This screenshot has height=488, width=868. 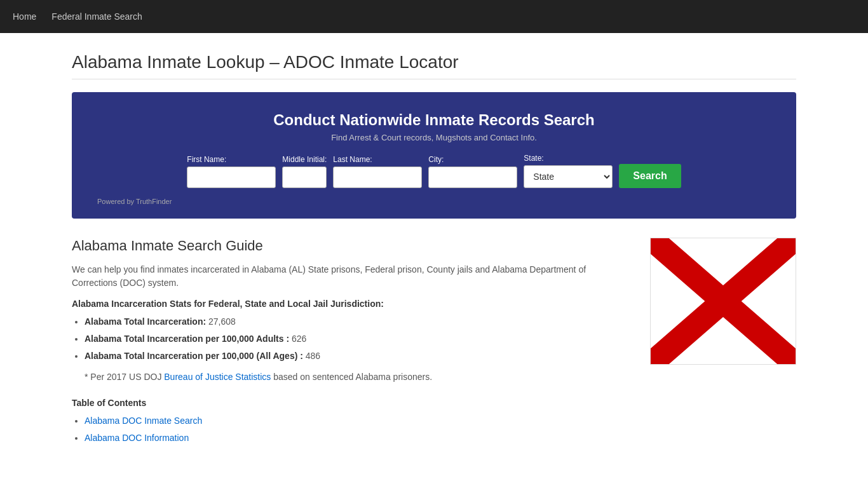 What do you see at coordinates (313, 356) in the screenshot?
I see `stat-value-2: 486` at bounding box center [313, 356].